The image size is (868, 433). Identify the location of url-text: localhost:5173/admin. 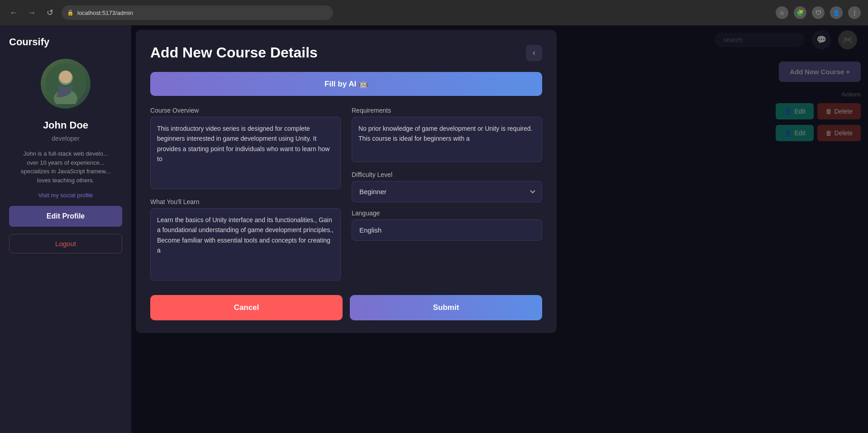
(105, 13).